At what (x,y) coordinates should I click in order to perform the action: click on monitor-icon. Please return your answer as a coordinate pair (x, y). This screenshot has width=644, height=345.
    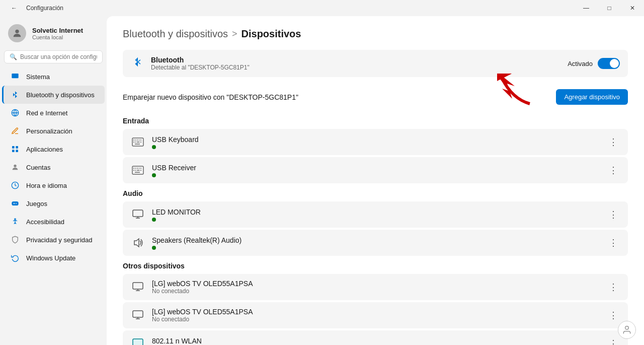
    Looking at the image, I should click on (138, 215).